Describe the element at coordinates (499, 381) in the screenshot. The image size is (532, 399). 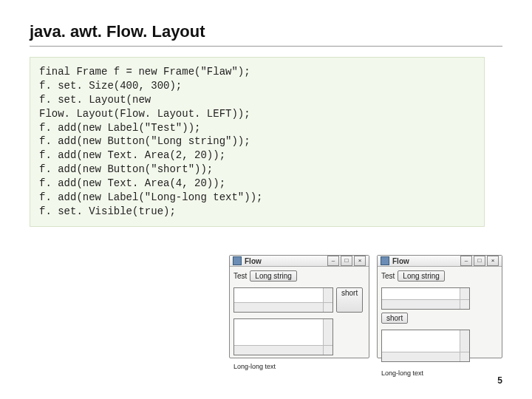
I see `page-number: 5` at that location.